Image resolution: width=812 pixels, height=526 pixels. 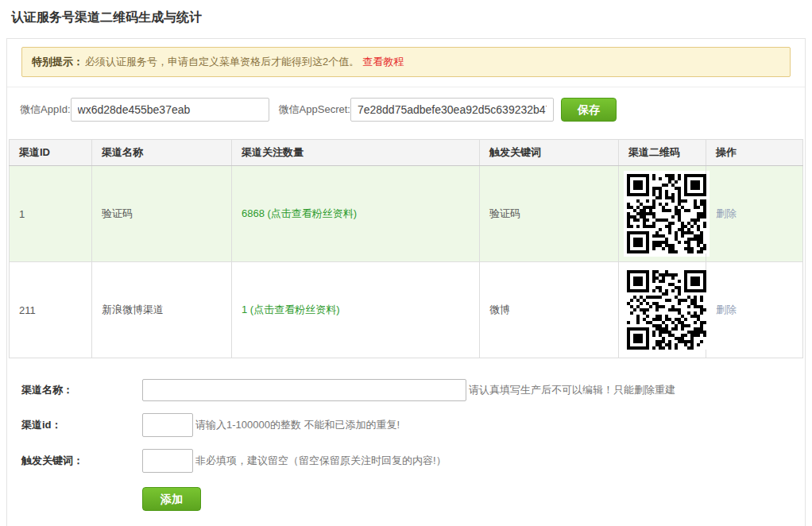 What do you see at coordinates (407, 153) in the screenshot?
I see `table-header-row: 渠道ID渠道名称渠道关注数量触发关键词渠道二维码操作` at bounding box center [407, 153].